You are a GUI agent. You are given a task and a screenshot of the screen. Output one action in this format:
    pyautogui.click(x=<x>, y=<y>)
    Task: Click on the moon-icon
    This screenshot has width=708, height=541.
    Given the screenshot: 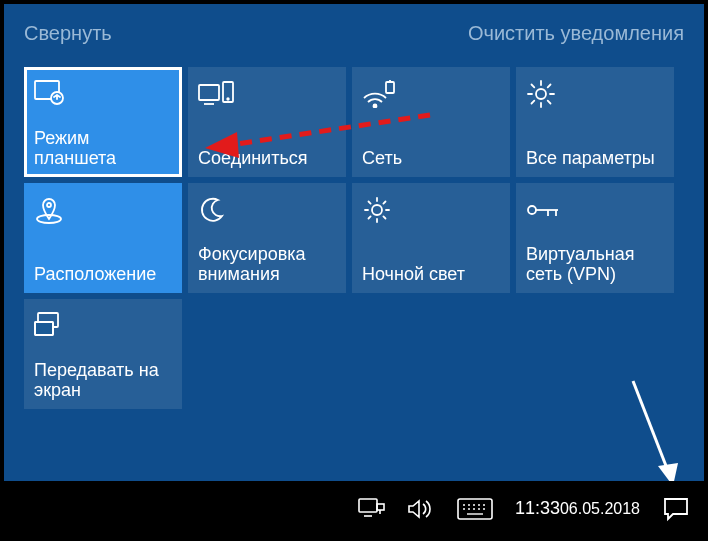 What is the action you would take?
    pyautogui.click(x=267, y=210)
    